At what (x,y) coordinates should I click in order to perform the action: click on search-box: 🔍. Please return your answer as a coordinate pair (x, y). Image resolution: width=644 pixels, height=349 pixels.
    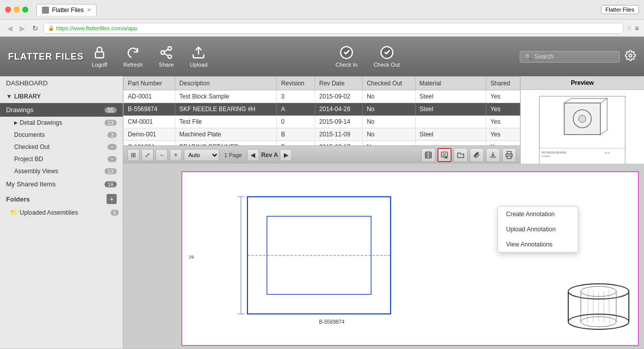
    Looking at the image, I should click on (570, 57).